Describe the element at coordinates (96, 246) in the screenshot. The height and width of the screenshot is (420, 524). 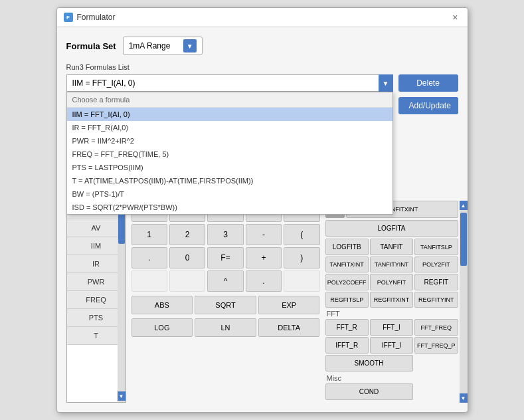
I see `var-btn-IIM: IIM` at that location.